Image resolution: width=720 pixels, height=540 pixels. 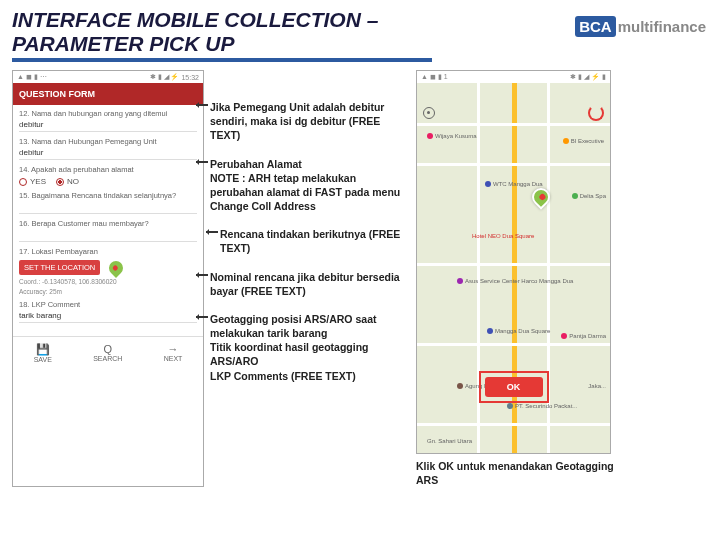 What do you see at coordinates (596, 113) in the screenshot?
I see `reload-icon` at bounding box center [596, 113].